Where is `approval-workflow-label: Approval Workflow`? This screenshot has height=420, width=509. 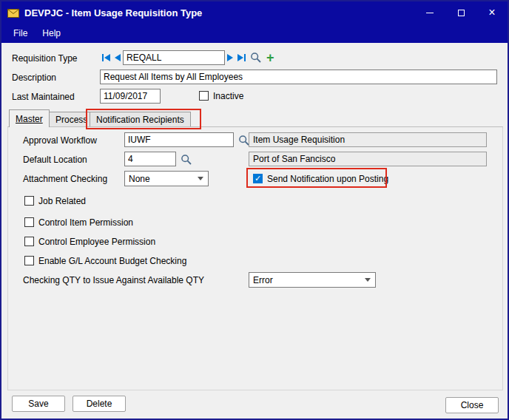 approval-workflow-label: Approval Workflow is located at coordinates (60, 140).